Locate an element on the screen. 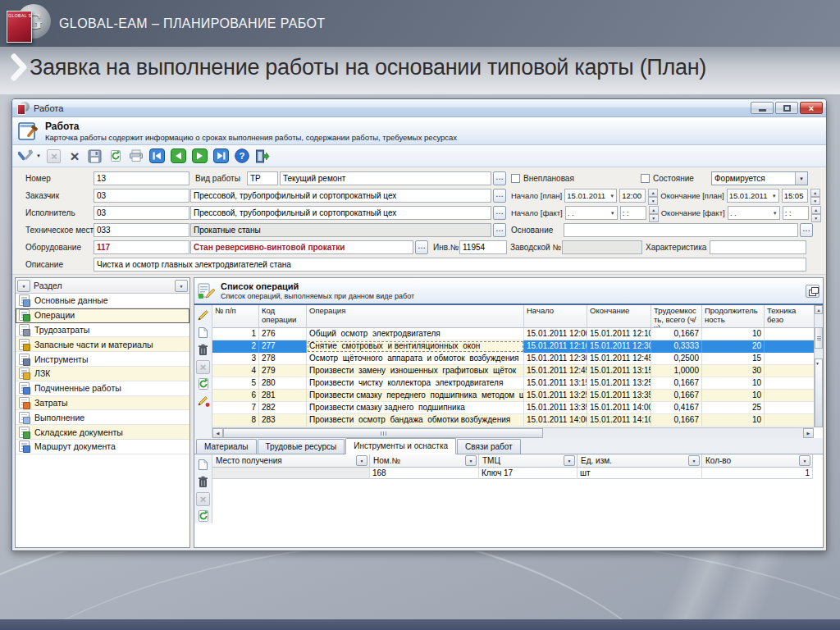 This screenshot has width=840, height=630. status-combobox: Формируется ▼ is located at coordinates (760, 179).